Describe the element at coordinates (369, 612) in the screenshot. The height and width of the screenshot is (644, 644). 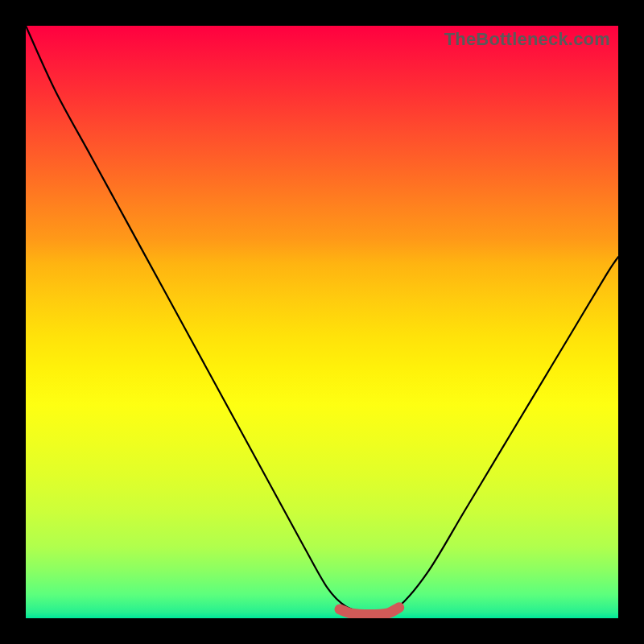
I see `flat-region-marker` at that location.